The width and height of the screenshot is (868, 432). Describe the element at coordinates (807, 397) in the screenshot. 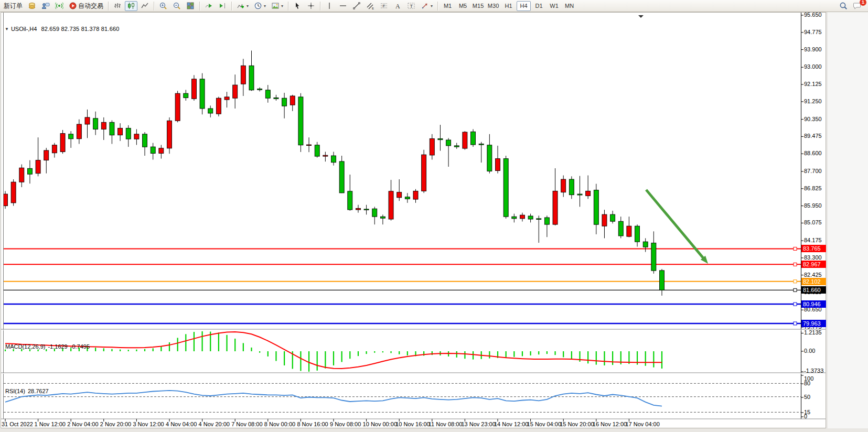

I see `rsi-axis-label: 50` at that location.